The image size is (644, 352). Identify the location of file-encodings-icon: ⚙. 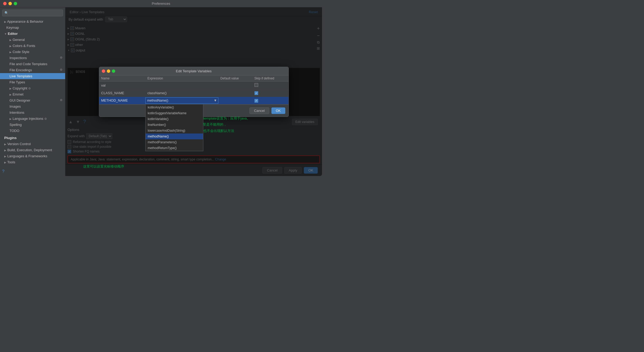
(61, 70).